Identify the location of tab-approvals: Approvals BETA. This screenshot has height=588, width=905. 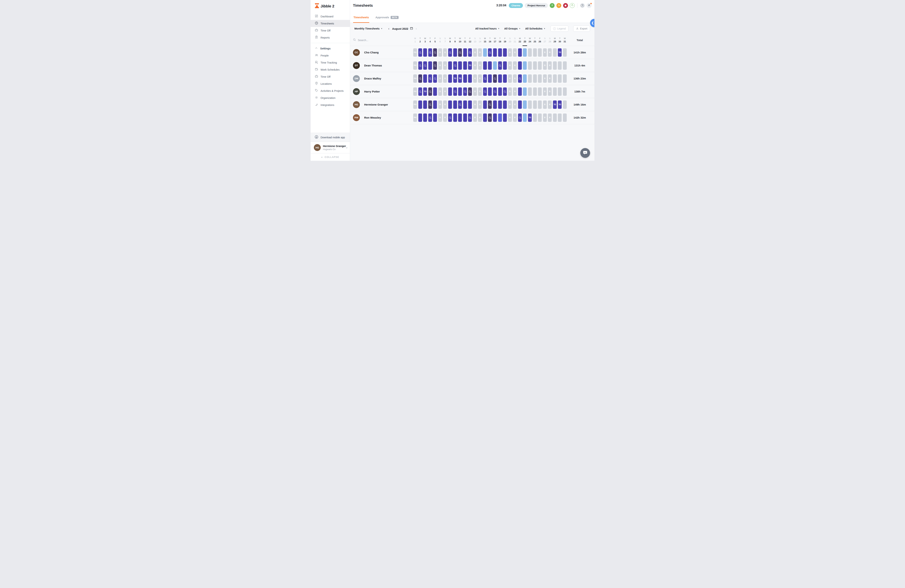
(387, 19).